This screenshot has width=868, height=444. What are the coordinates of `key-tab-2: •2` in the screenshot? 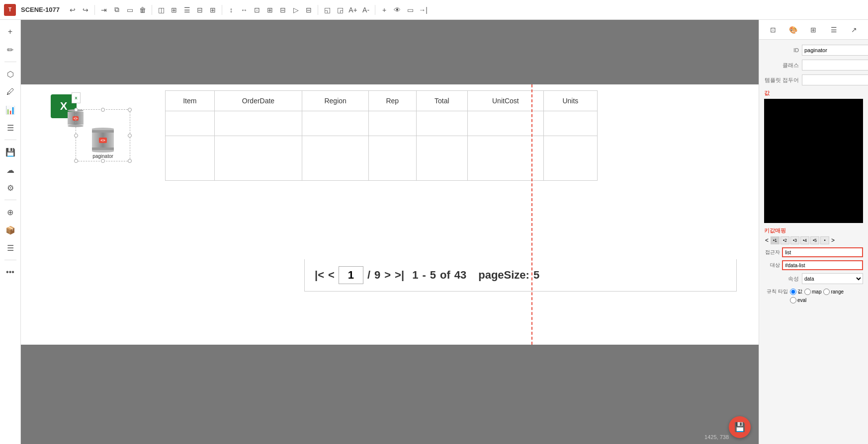 It's located at (785, 240).